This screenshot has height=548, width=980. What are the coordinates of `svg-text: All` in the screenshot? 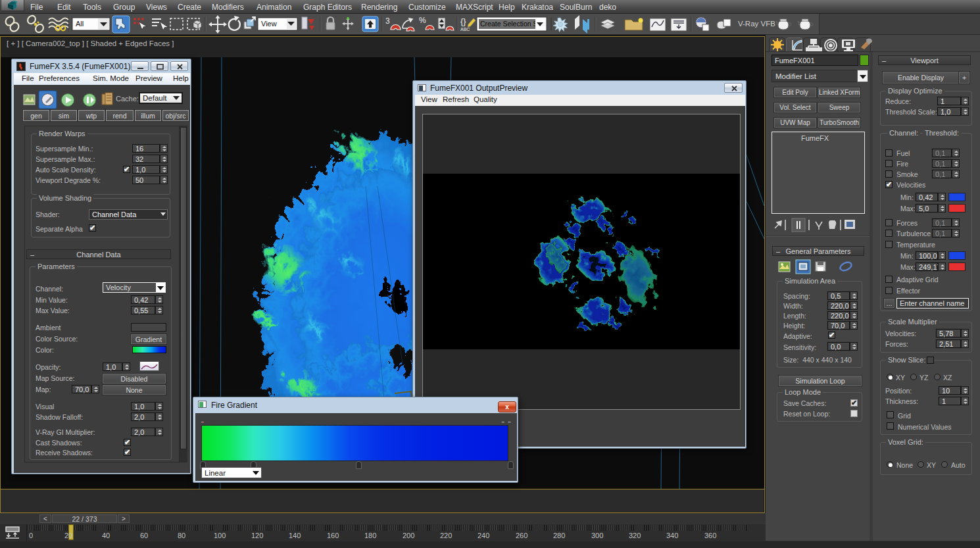 It's located at (80, 24).